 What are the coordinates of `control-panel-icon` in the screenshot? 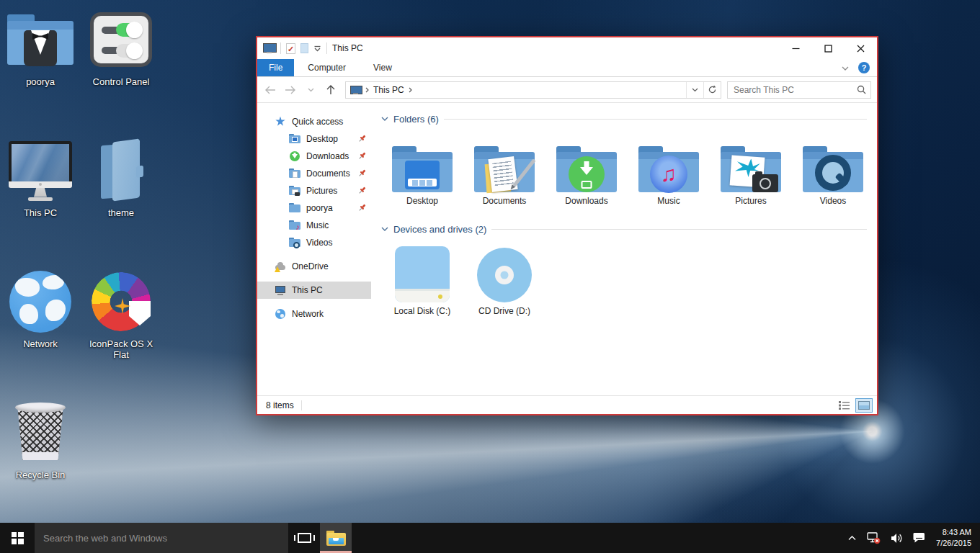 It's located at (121, 40).